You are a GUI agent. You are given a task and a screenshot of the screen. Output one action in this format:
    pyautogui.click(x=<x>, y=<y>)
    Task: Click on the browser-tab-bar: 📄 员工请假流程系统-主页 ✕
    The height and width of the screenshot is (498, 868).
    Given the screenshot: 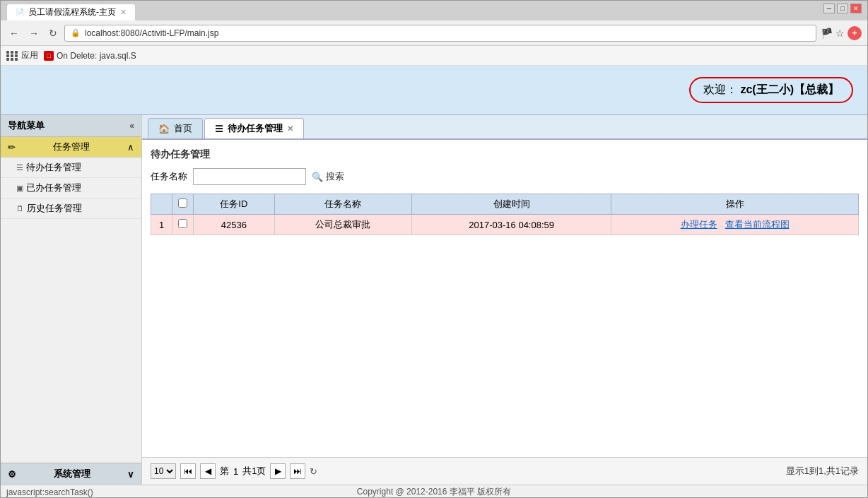 What is the action you would take?
    pyautogui.click(x=434, y=11)
    